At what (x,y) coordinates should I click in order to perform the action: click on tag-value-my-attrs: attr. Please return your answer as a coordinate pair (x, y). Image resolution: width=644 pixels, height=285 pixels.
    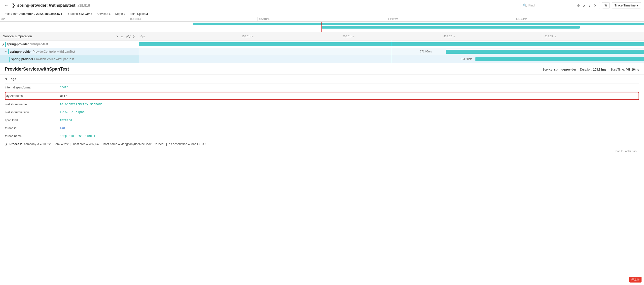
    Looking at the image, I should click on (64, 96).